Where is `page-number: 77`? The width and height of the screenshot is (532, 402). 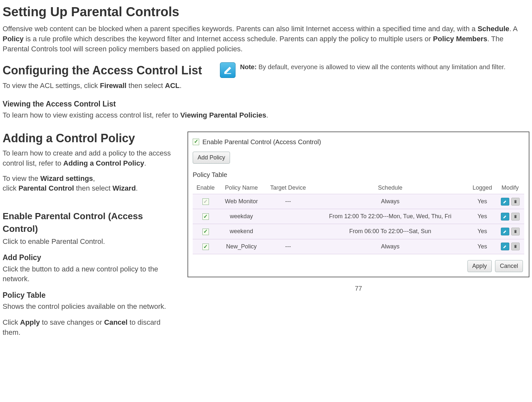
page-number: 77 is located at coordinates (358, 288).